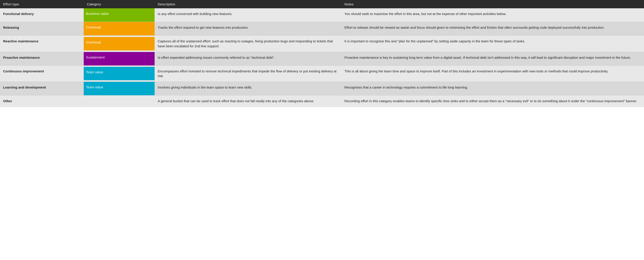 The image size is (644, 260). What do you see at coordinates (322, 29) in the screenshot?
I see `table-row: ReleasingOverheadTracks the effort requi…` at bounding box center [322, 29].